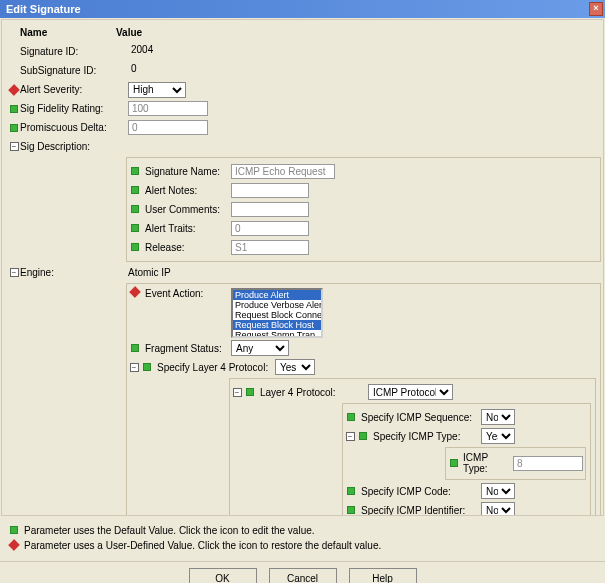 The height and width of the screenshot is (583, 605). What do you see at coordinates (74, 90) in the screenshot?
I see `label-alert-severity: Alert Severity:` at bounding box center [74, 90].